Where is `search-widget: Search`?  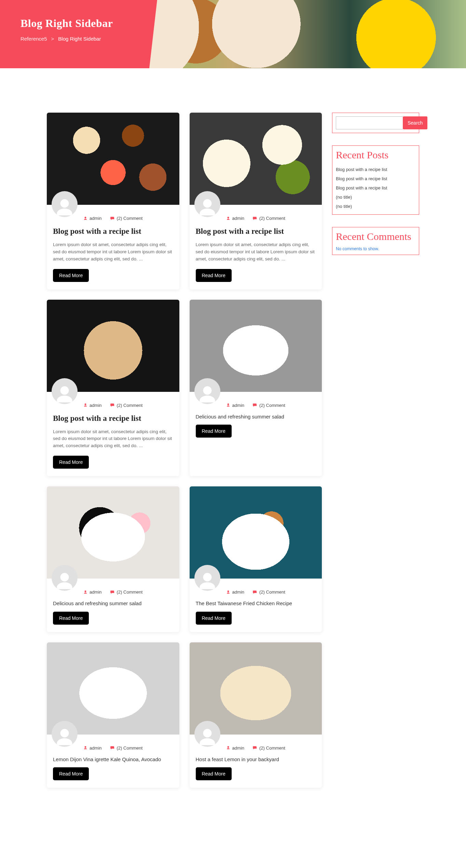
search-widget: Search is located at coordinates (376, 123).